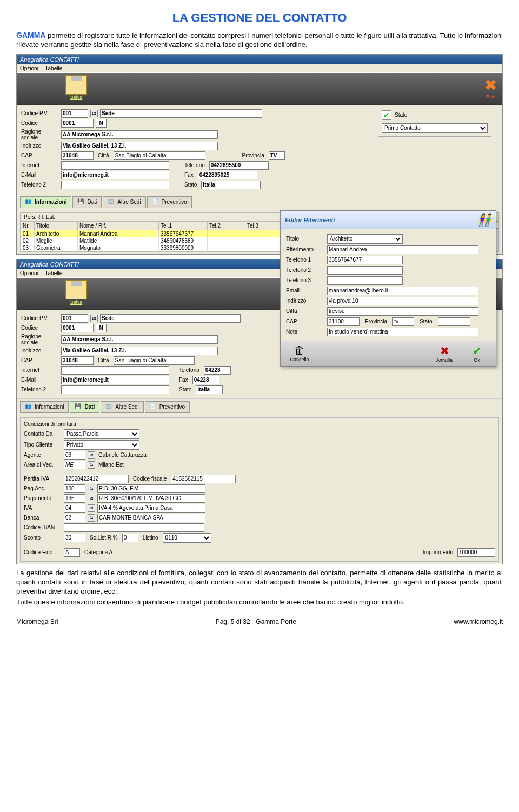  What do you see at coordinates (365, 281) in the screenshot?
I see `editor-t3` at bounding box center [365, 281].